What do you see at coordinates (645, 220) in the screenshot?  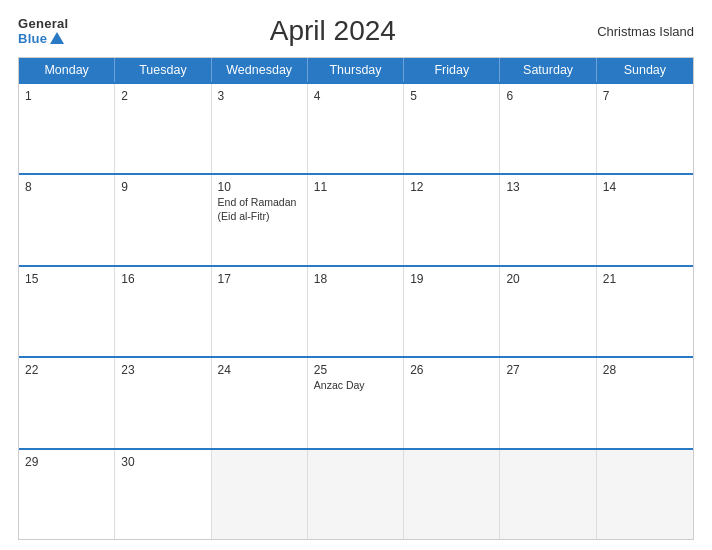 I see `day-cell-14: 14` at bounding box center [645, 220].